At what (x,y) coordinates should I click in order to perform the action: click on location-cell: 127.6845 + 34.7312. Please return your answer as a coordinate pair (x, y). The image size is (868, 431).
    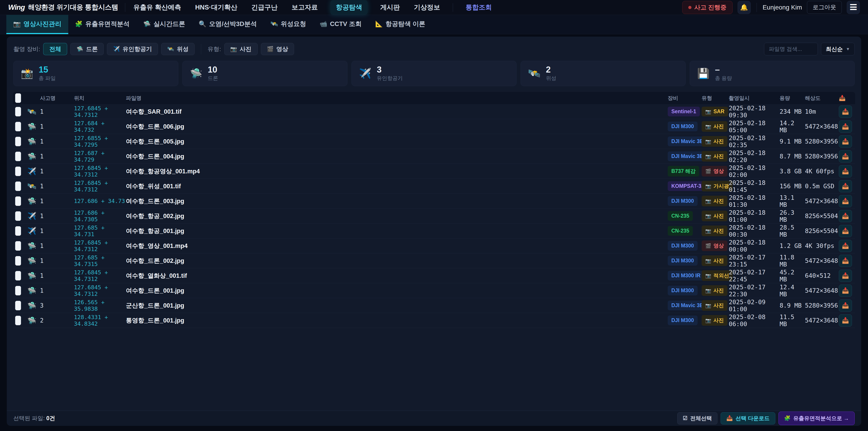
    Looking at the image, I should click on (100, 246).